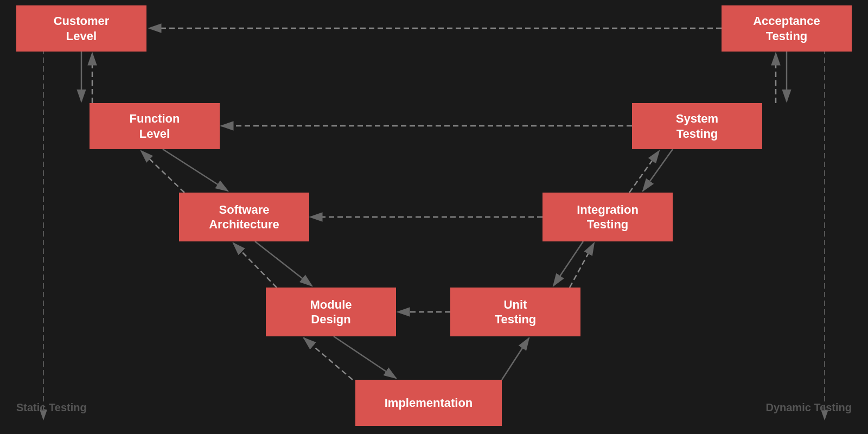 Image resolution: width=868 pixels, height=434 pixels. Describe the element at coordinates (331, 312) in the screenshot. I see `module-design-box: ModuleDesign` at that location.